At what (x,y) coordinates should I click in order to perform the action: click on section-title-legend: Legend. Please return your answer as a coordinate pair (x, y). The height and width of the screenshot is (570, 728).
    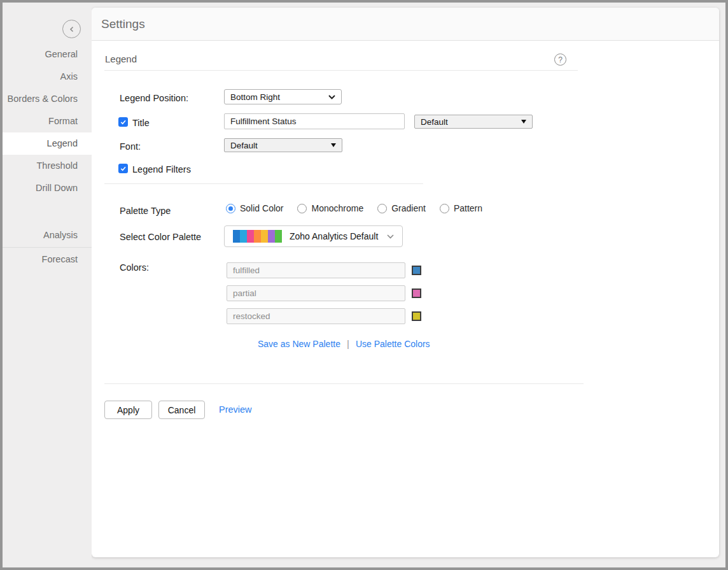
    Looking at the image, I should click on (121, 59).